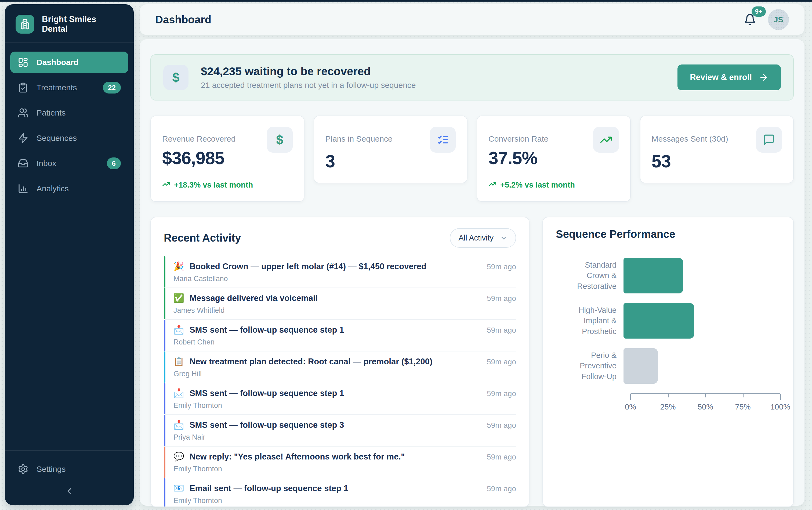 This screenshot has width=812, height=510. Describe the element at coordinates (391, 161) in the screenshot. I see `stat-value: 3` at that location.